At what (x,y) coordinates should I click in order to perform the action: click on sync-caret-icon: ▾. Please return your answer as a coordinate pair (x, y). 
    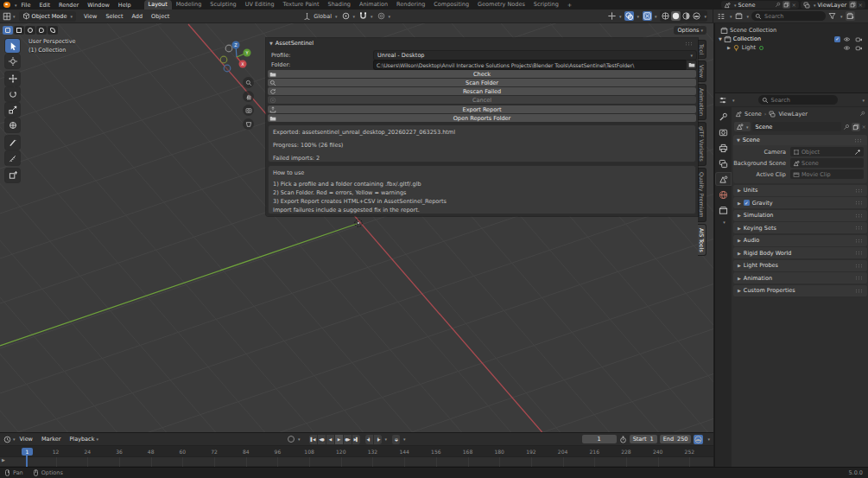
    Looking at the image, I should click on (404, 439).